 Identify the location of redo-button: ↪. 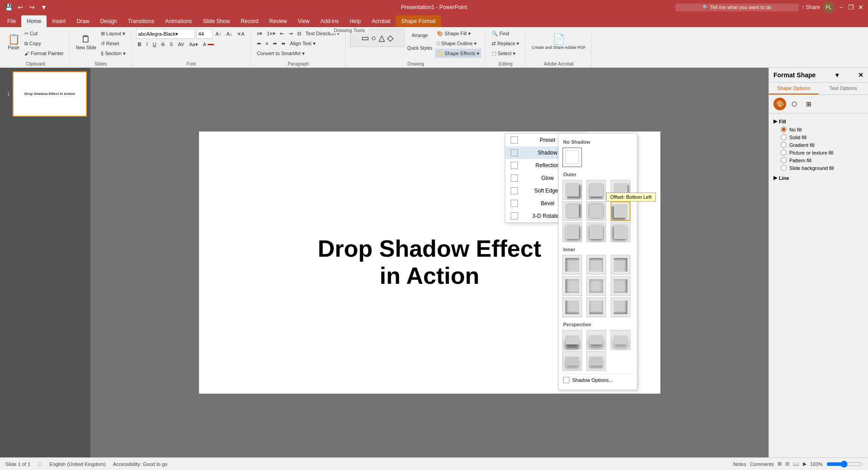
(32, 7).